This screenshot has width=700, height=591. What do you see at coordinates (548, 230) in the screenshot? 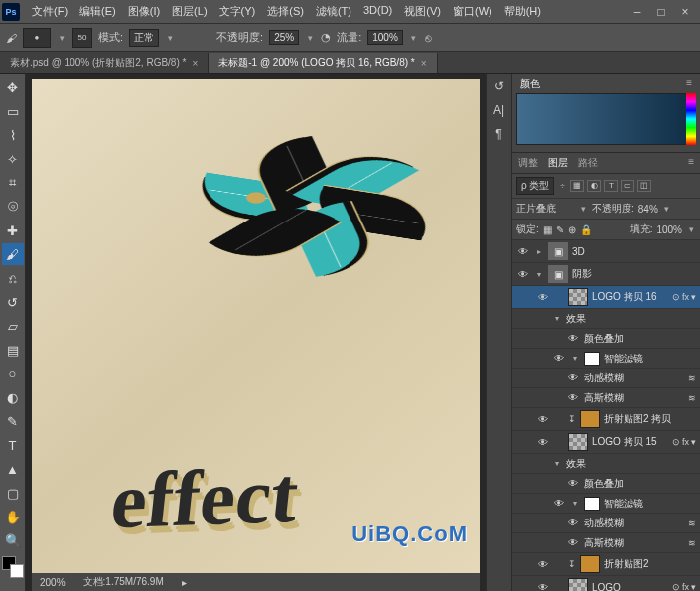
I see `lock-trans-icon: ▦` at bounding box center [548, 230].